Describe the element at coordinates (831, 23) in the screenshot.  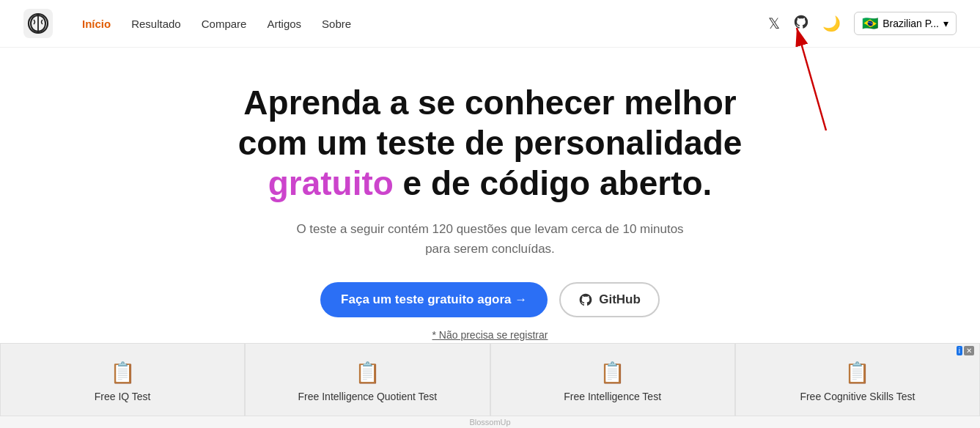
I see `moon-icon: 🌙` at that location.